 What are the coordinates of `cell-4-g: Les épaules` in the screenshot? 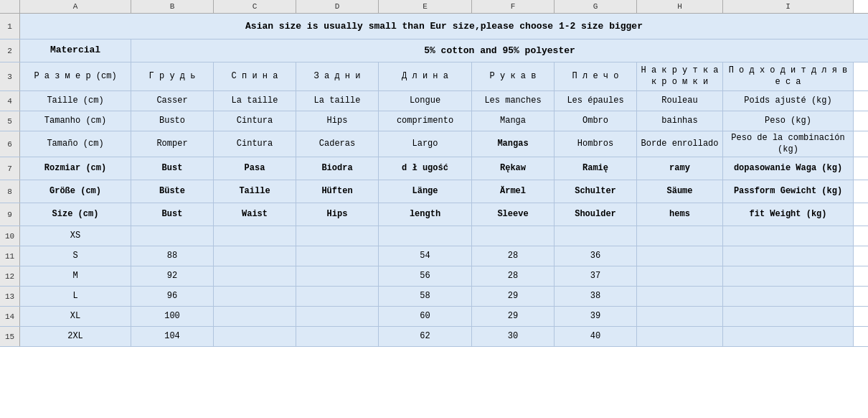 It's located at (595, 101).